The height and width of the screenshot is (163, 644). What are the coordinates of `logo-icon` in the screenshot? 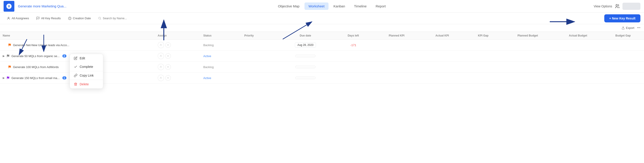 It's located at (9, 6).